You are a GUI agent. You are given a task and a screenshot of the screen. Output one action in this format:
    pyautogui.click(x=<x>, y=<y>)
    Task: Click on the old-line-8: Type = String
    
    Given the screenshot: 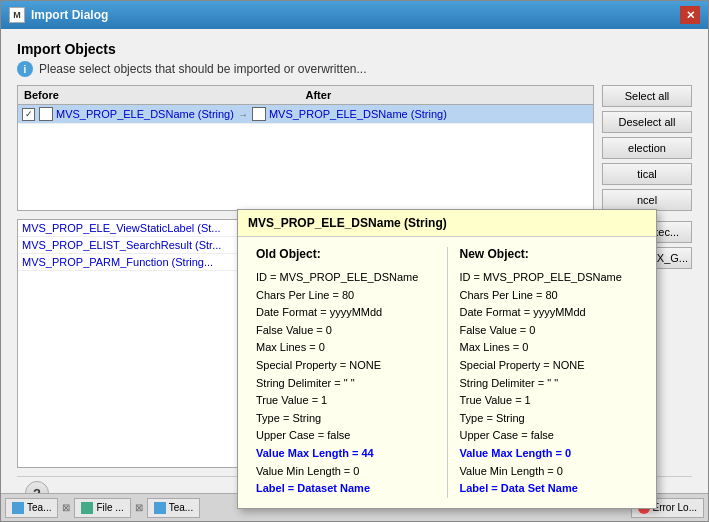 What is the action you would take?
    pyautogui.click(x=346, y=419)
    